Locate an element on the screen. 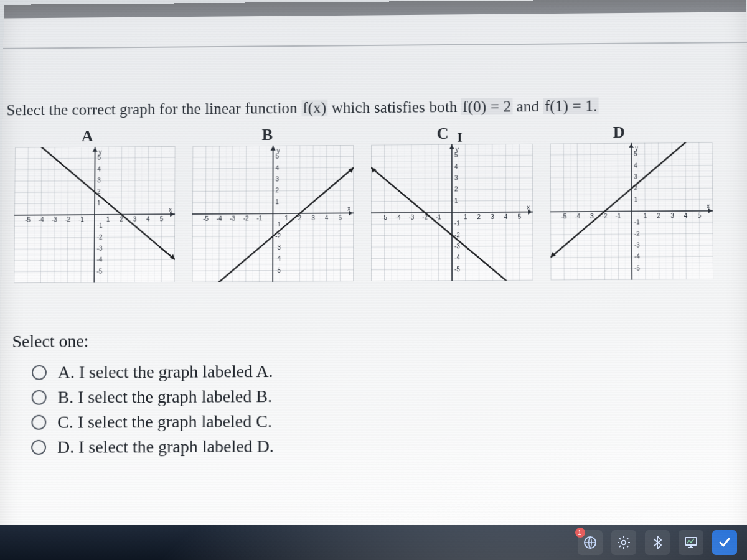 Image resolution: width=747 pixels, height=560 pixels. option-B-label: B. I select the graph labeled B. is located at coordinates (164, 397).